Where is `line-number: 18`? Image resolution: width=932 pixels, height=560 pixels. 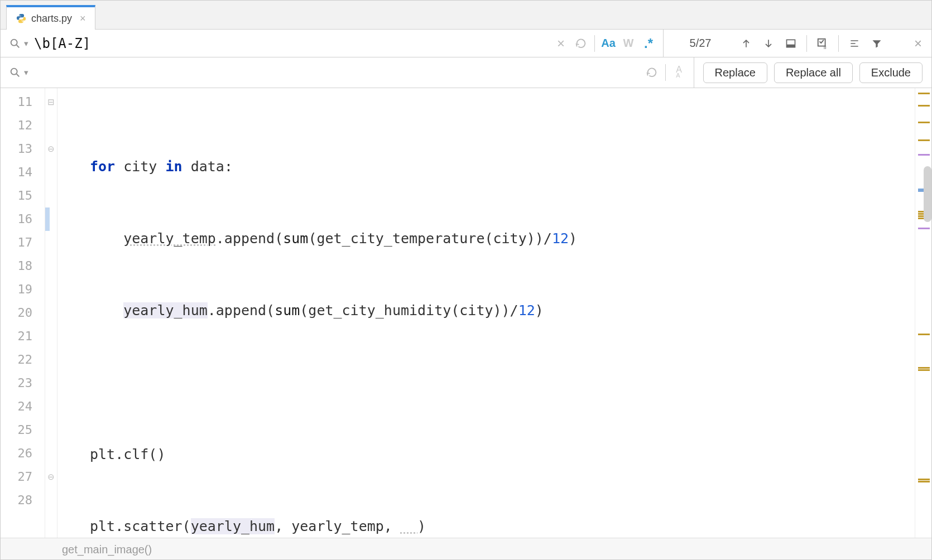 line-number: 18 is located at coordinates (22, 266).